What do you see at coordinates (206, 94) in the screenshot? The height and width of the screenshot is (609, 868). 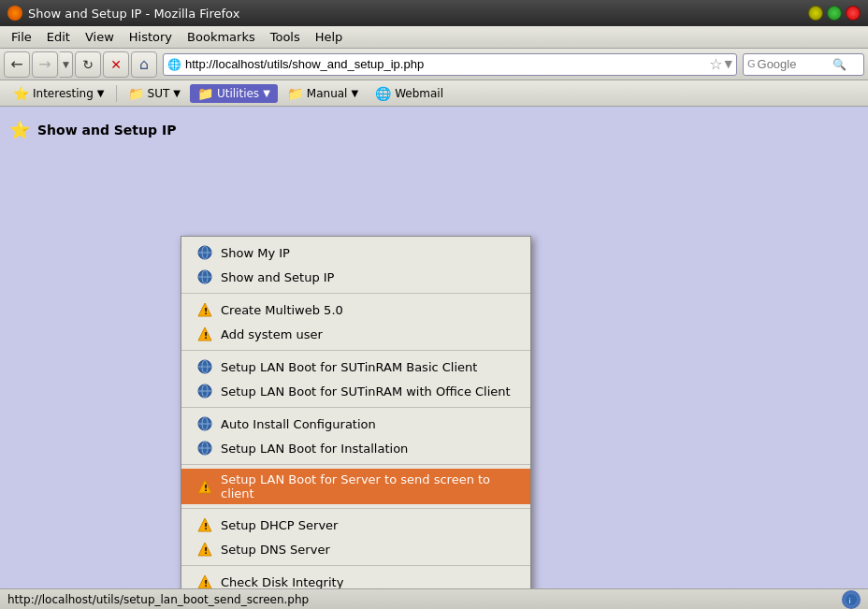 I see `utilities-icon: 📁` at bounding box center [206, 94].